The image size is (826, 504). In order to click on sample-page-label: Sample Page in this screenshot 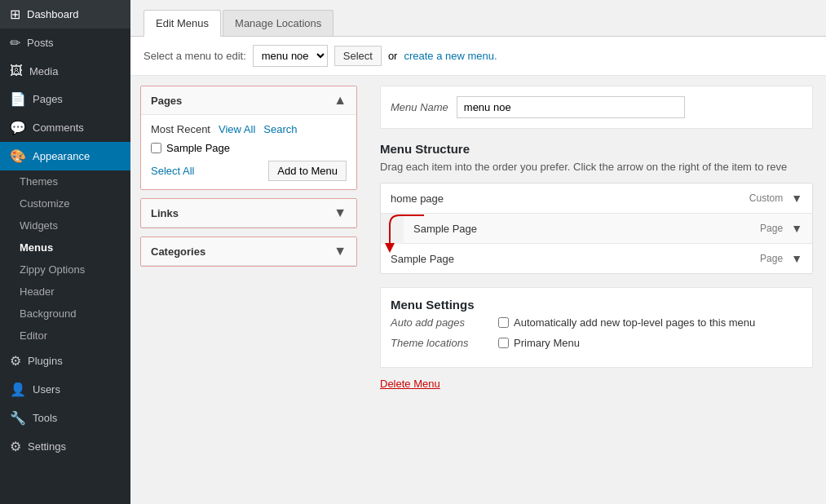, I will do `click(198, 148)`.